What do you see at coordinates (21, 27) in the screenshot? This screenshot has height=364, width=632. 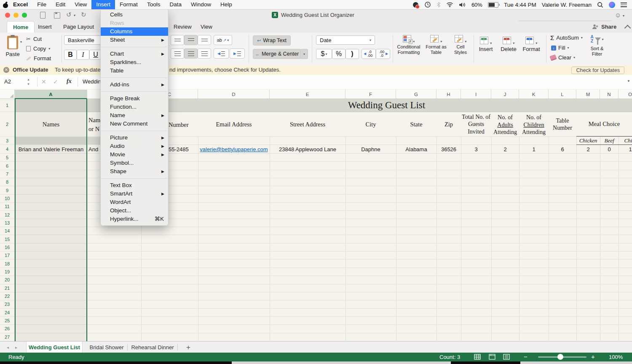 I see `tab-home: Home` at bounding box center [21, 27].